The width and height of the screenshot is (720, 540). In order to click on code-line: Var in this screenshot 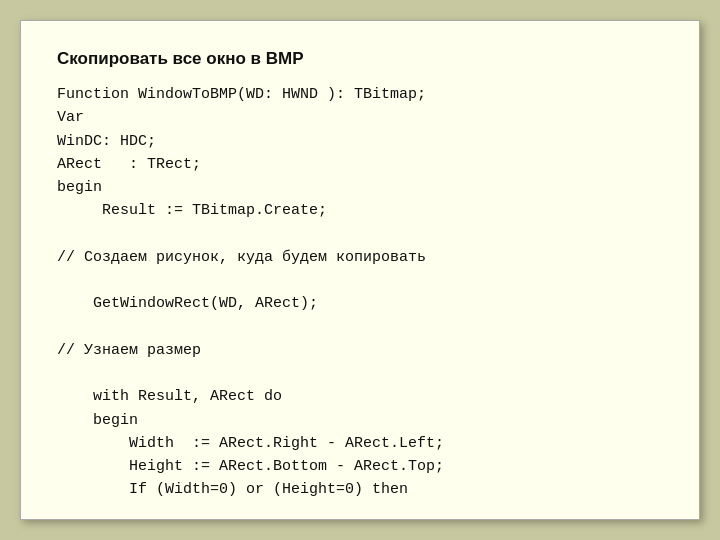, I will do `click(360, 118)`.